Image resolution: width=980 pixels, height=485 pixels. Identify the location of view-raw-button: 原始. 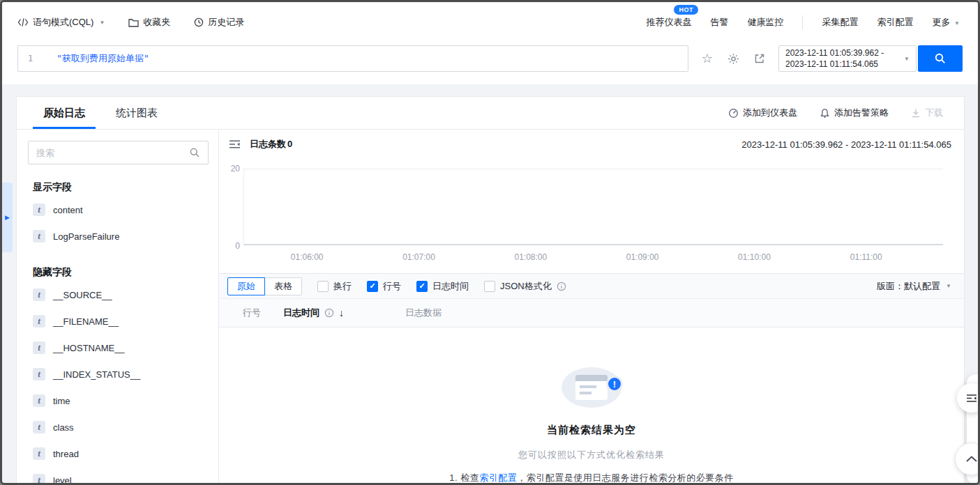
(246, 286).